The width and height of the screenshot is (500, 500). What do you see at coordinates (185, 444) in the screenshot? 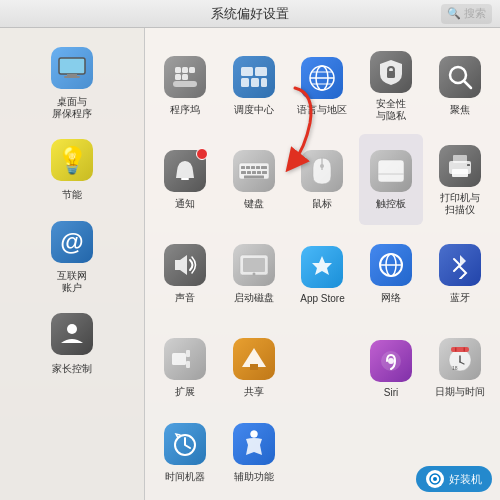
I see `timemachine-icon-wrap` at bounding box center [185, 444].